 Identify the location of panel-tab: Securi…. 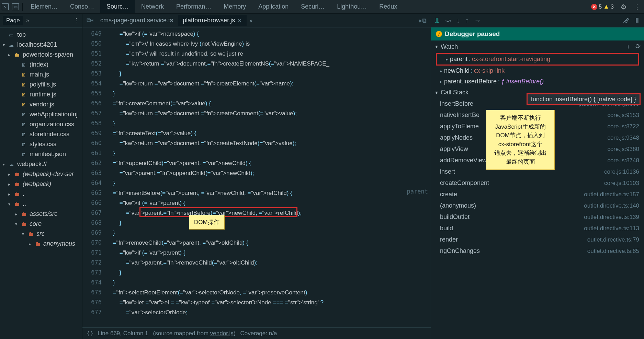
(313, 7).